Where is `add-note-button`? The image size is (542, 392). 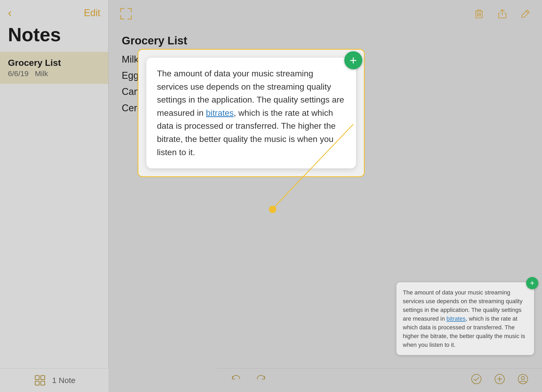
add-note-button is located at coordinates (500, 380).